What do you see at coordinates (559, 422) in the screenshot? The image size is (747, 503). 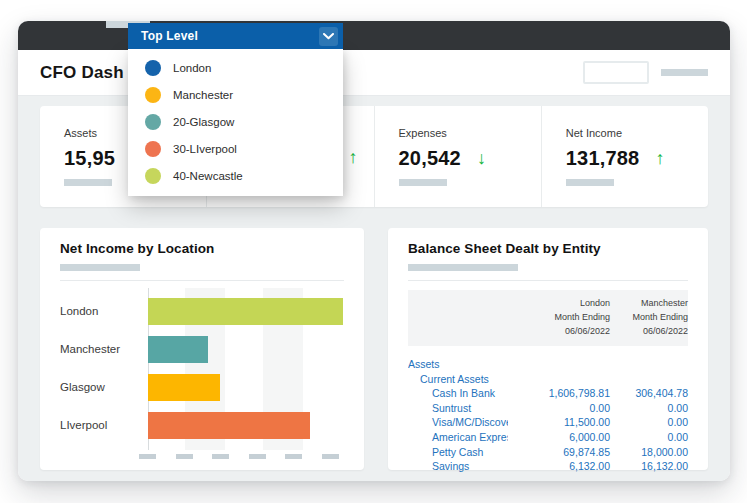 I see `value-london: 11,500.00` at bounding box center [559, 422].